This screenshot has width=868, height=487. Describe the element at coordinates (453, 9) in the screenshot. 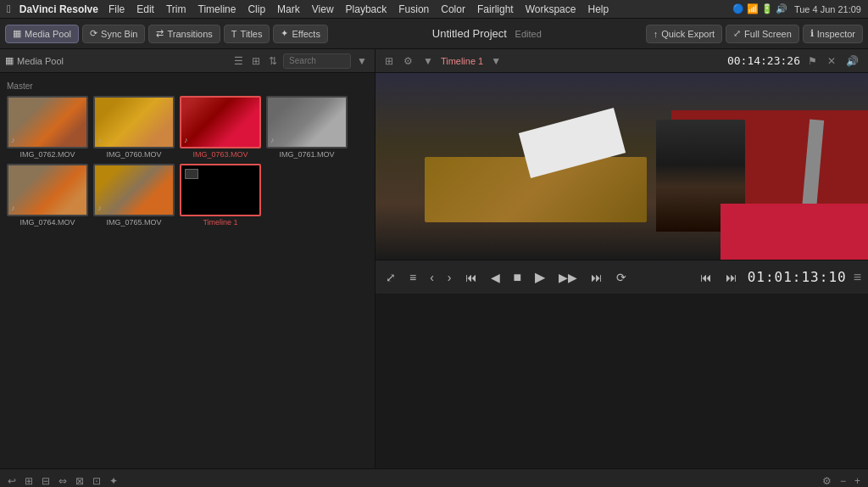

I see `menu-color: Color` at that location.